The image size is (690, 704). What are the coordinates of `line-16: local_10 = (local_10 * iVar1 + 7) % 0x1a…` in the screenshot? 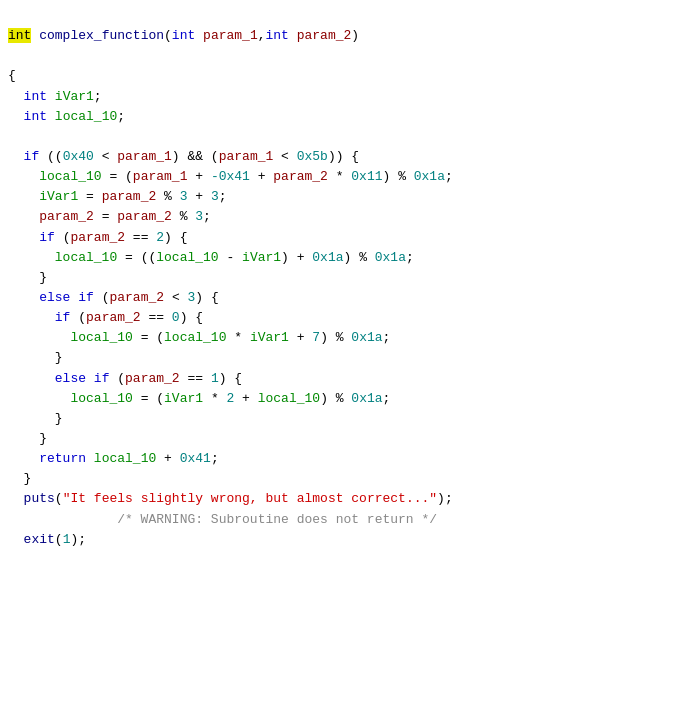 It's located at (199, 338).